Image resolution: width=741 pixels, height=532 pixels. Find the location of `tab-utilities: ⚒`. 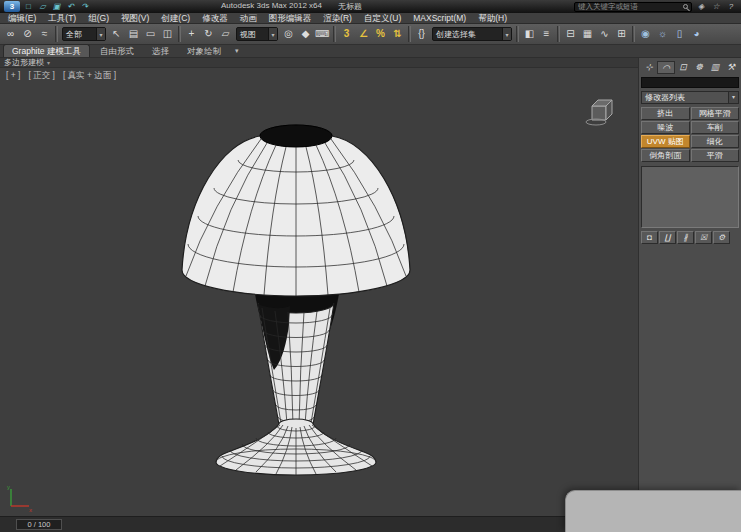

tab-utilities: ⚒ is located at coordinates (731, 68).